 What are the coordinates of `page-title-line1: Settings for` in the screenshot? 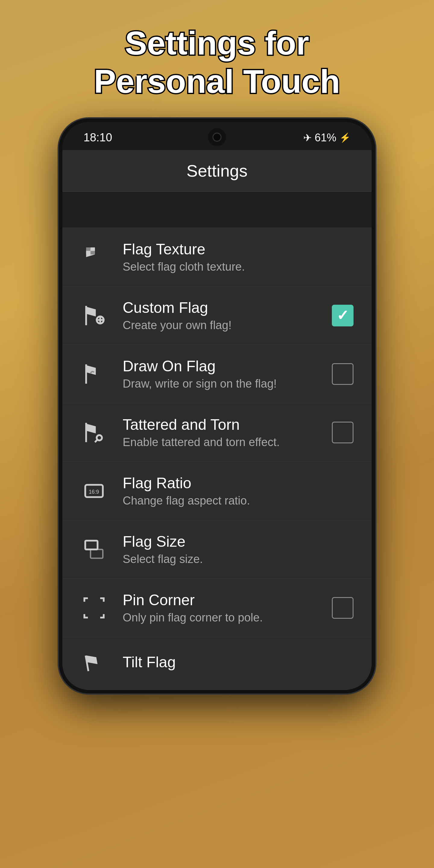 It's located at (217, 43).